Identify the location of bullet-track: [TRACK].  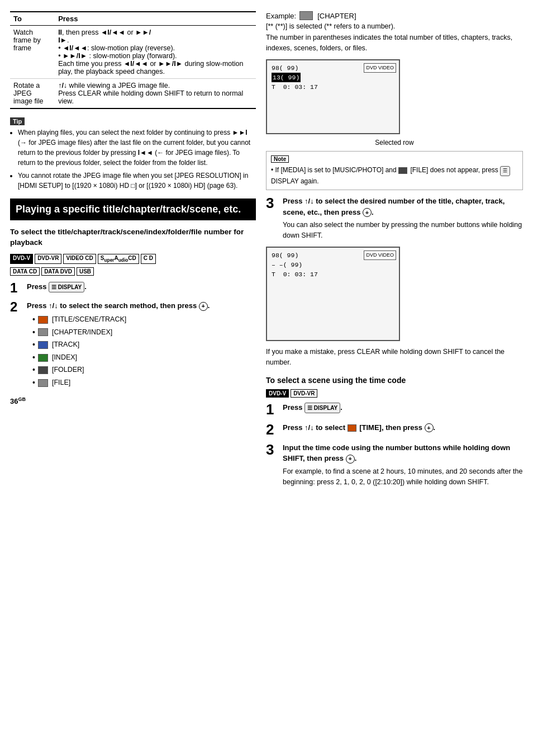
(144, 345).